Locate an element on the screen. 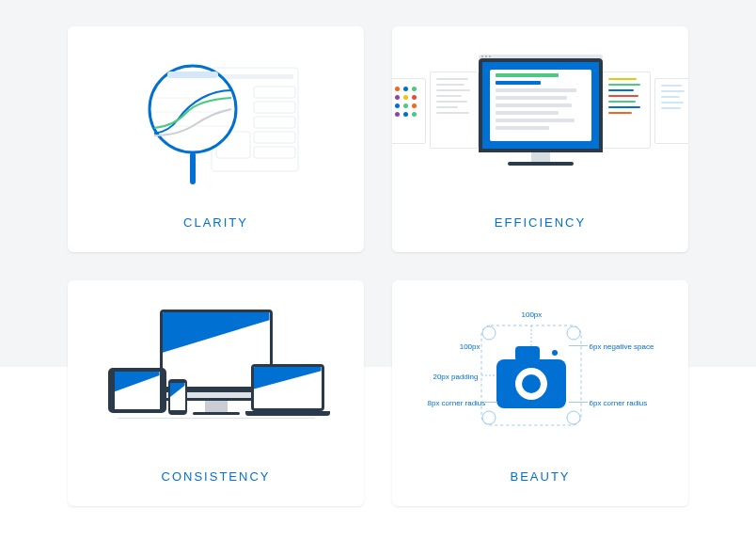 The image size is (756, 540). annotation-negative-space: 6px negative space is located at coordinates (622, 346).